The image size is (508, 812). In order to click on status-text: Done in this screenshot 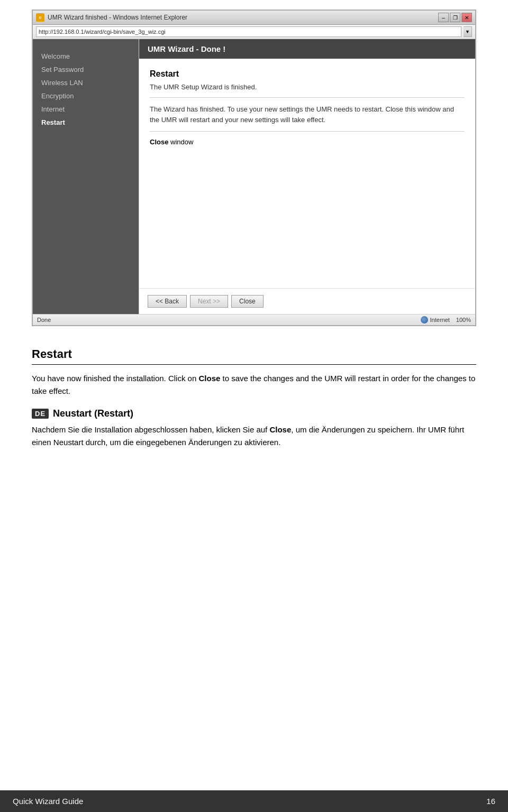, I will do `click(44, 320)`.